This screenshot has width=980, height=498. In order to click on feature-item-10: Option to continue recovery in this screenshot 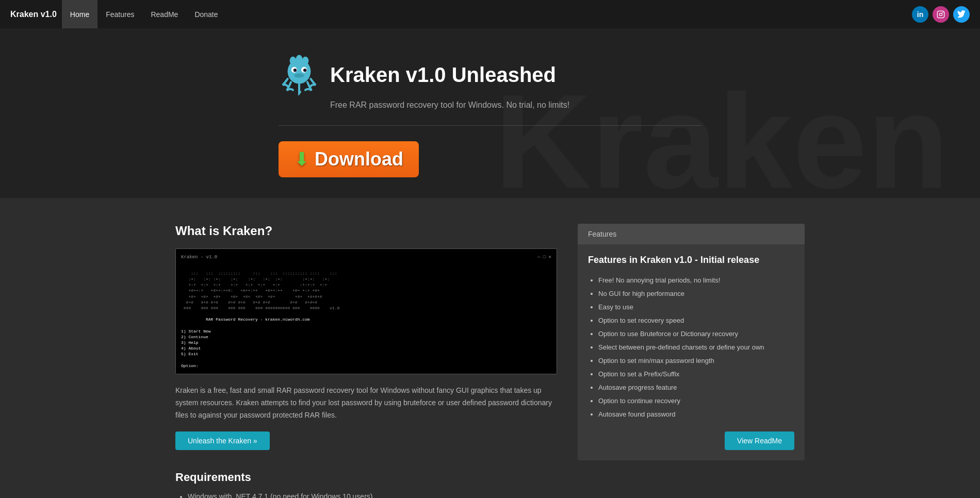, I will do `click(696, 401)`.